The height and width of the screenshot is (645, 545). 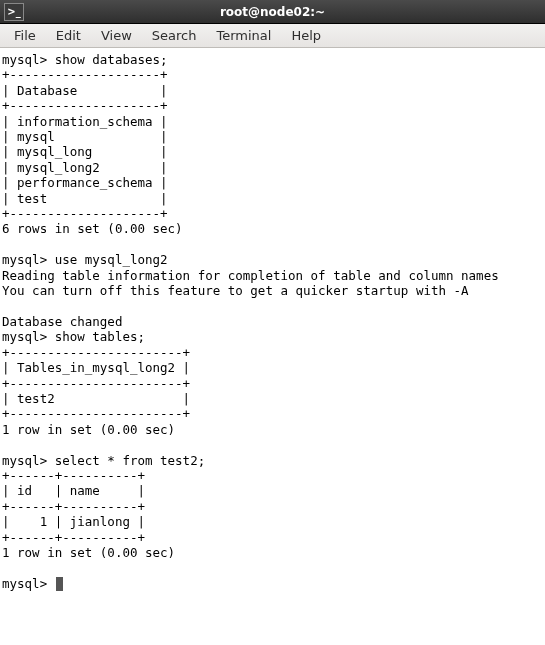 I want to click on text-cursor, so click(x=60, y=584).